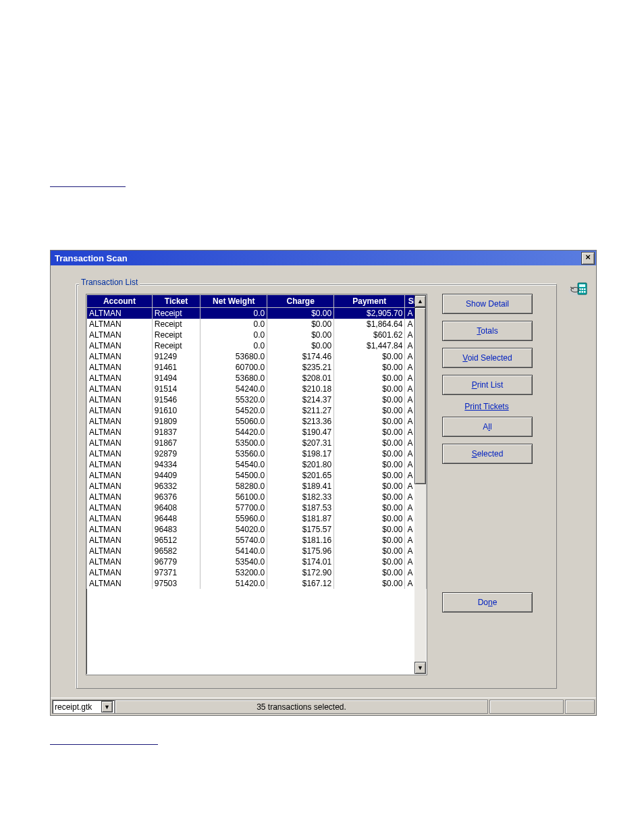 The width and height of the screenshot is (644, 834). Describe the element at coordinates (234, 551) in the screenshot. I see `table-cell: 54140.0` at that location.